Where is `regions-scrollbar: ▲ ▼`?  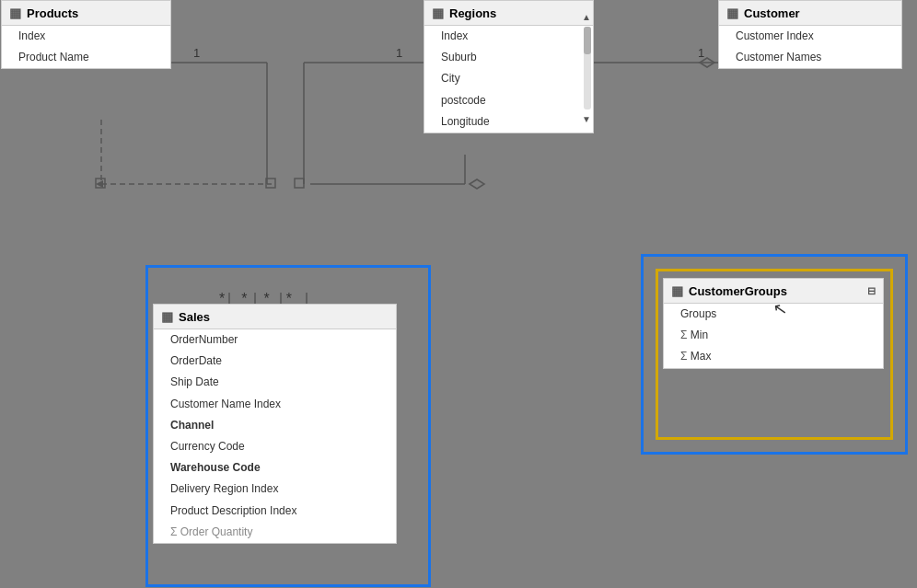
regions-scrollbar: ▲ ▼ is located at coordinates (587, 68).